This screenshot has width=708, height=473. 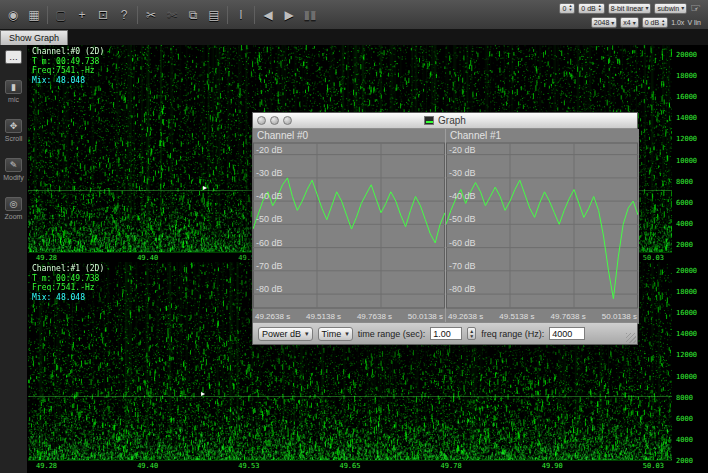 I want to click on mic-tool-icon: ▮, so click(x=14, y=87).